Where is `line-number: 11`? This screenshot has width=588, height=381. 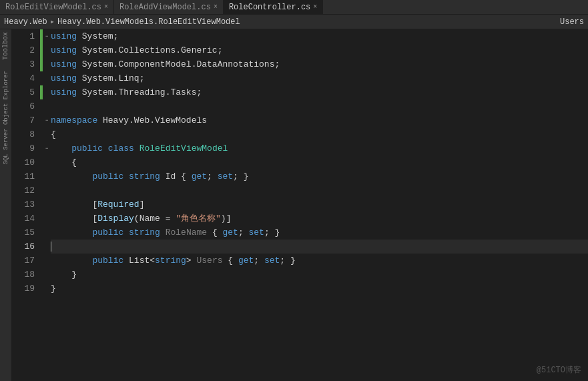 line-number: 11 is located at coordinates (23, 176).